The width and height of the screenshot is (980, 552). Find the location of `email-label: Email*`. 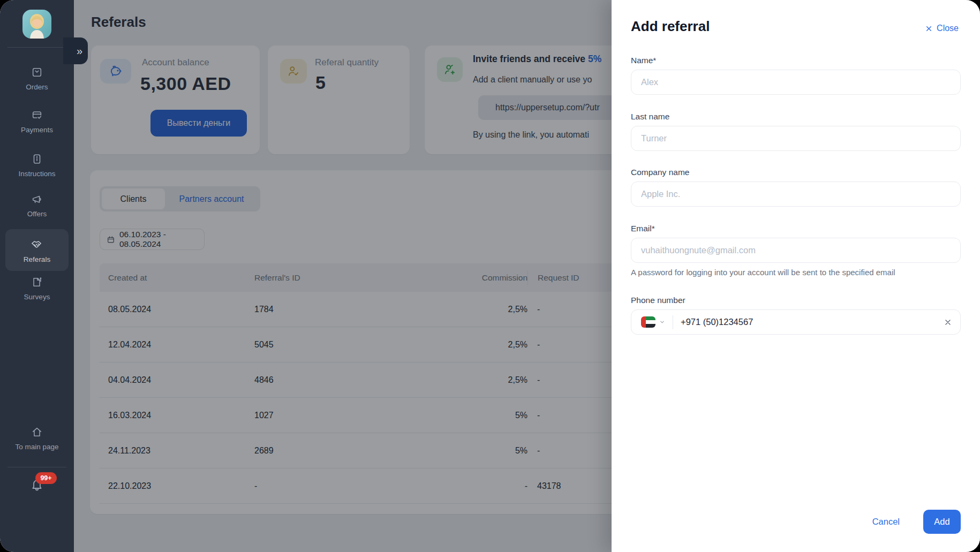

email-label: Email* is located at coordinates (643, 229).